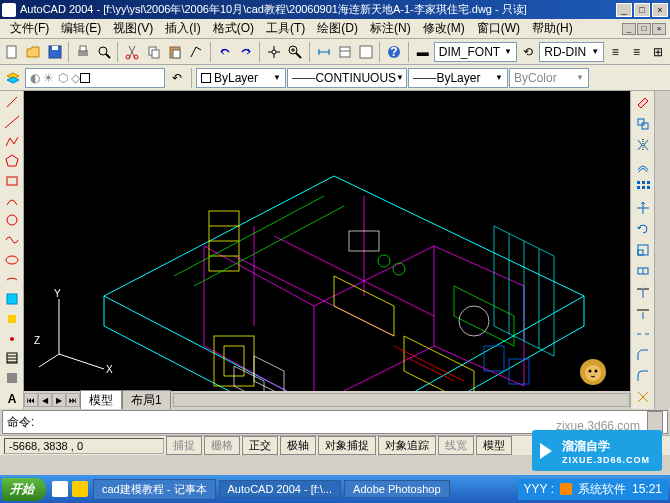 Image resolution: width=670 pixels, height=503 pixels. What do you see at coordinates (298, 446) in the screenshot?
I see `toggle-polar: 极轴` at bounding box center [298, 446].